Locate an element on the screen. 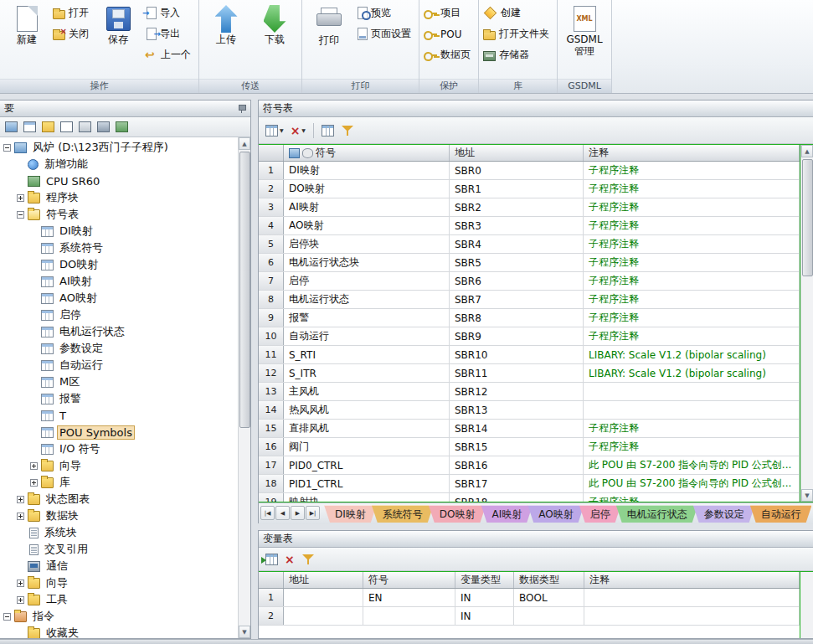  tree-item-data-block: 数据块 is located at coordinates (119, 516).